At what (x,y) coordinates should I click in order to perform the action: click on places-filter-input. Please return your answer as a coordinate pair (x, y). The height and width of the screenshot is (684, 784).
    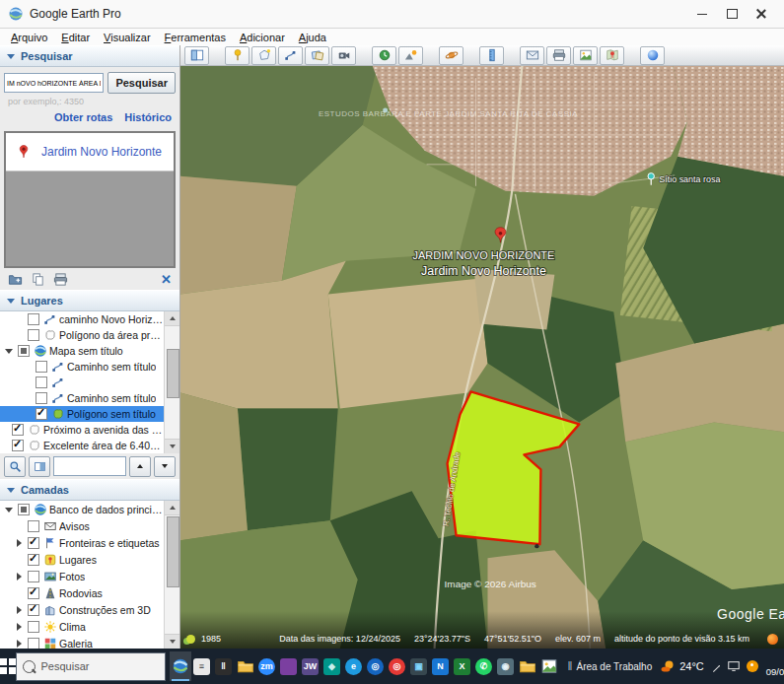
    Looking at the image, I should click on (90, 466).